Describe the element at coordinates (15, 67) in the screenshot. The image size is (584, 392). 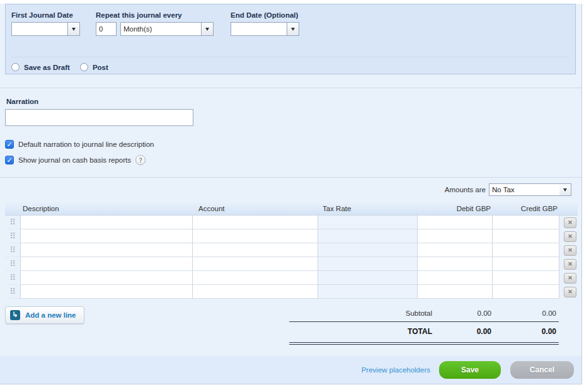
I see `save-as-draft-radio` at that location.